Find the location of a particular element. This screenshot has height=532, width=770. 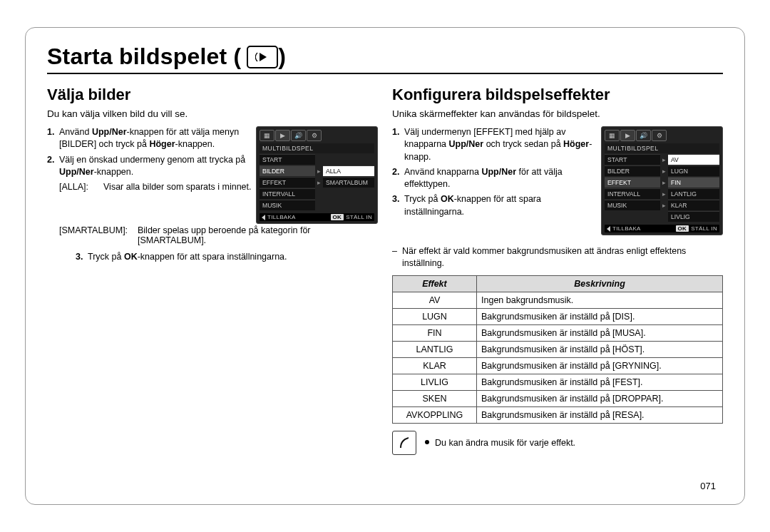

cell-desc: Bakgrundsmusiken är inställd på [RESA]. is located at coordinates (600, 415).